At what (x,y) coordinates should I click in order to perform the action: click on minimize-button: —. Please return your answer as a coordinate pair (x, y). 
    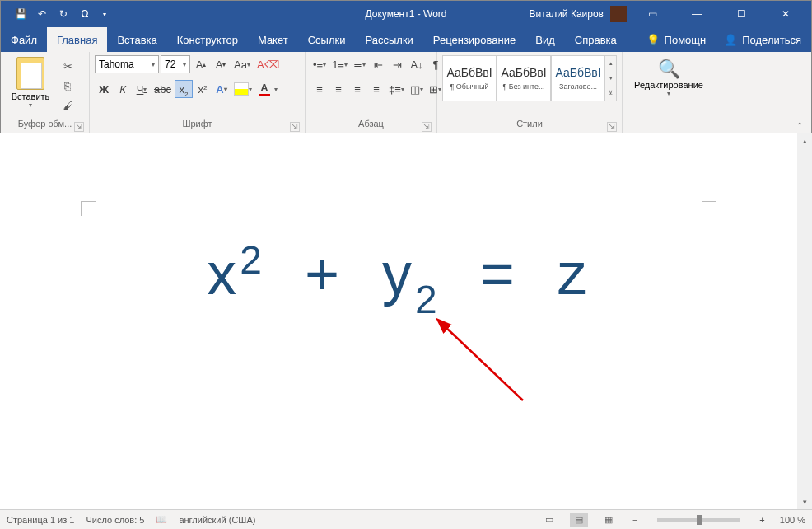
    Looking at the image, I should click on (697, 14).